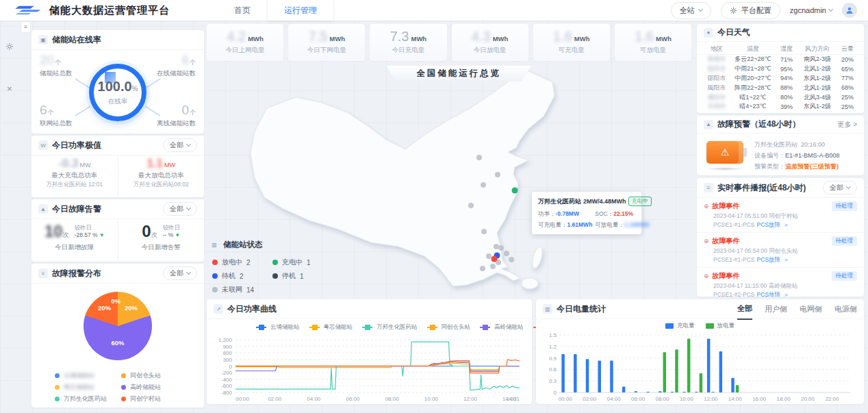 This screenshot has width=868, height=413. Describe the element at coordinates (278, 327) in the screenshot. I see `curve-legend-item: 云埔储能站` at that location.